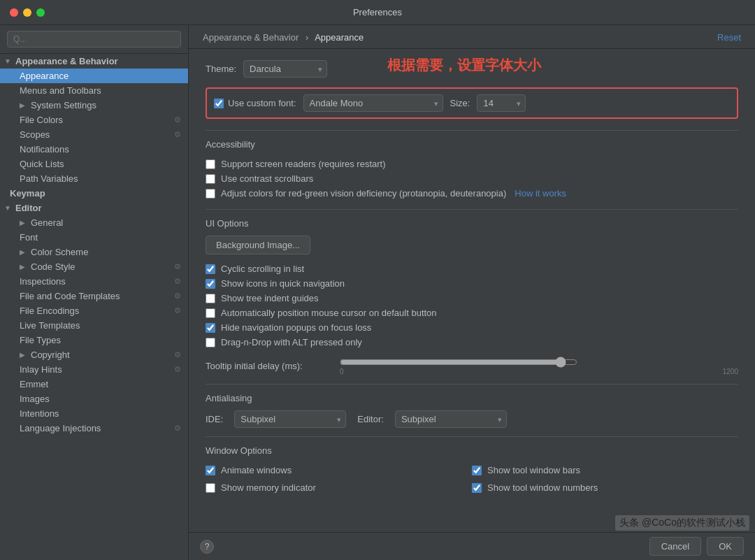 The width and height of the screenshot is (755, 560). Describe the element at coordinates (94, 91) in the screenshot. I see `sidebar-item-menus-toolbars: Menus and Toolbars` at that location.